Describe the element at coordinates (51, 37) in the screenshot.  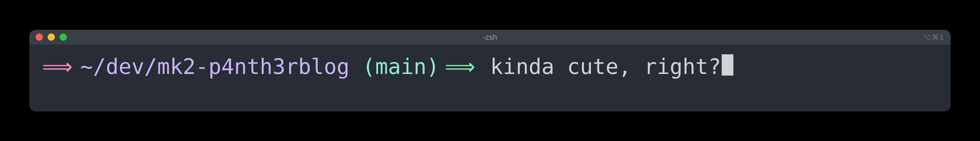
I see `minimize-icon` at that location.